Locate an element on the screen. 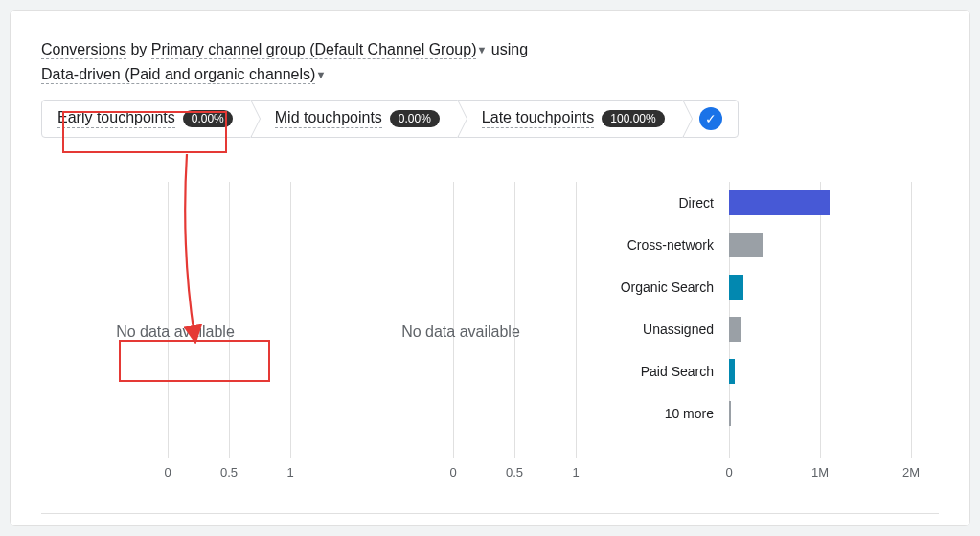 This screenshot has height=536, width=980. using-text: using is located at coordinates (508, 50).